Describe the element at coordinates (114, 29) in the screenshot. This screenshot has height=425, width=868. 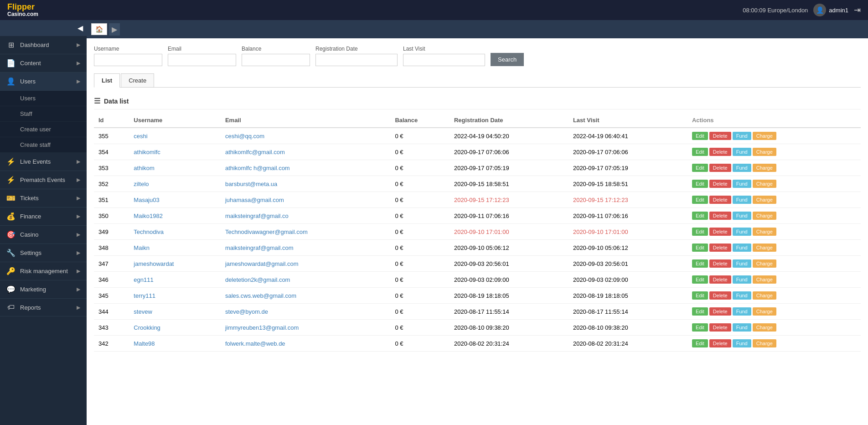
I see `breadcrumb-forward-icon: ▶` at that location.